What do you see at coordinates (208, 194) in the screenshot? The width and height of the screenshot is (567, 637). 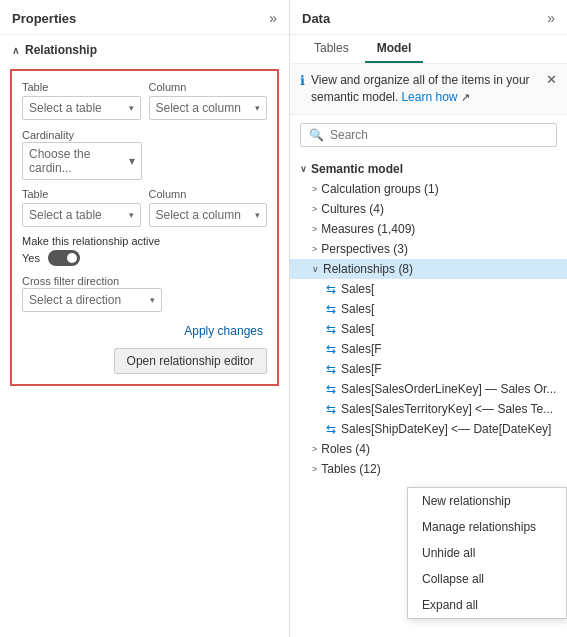 I see `column2-label: Column` at bounding box center [208, 194].